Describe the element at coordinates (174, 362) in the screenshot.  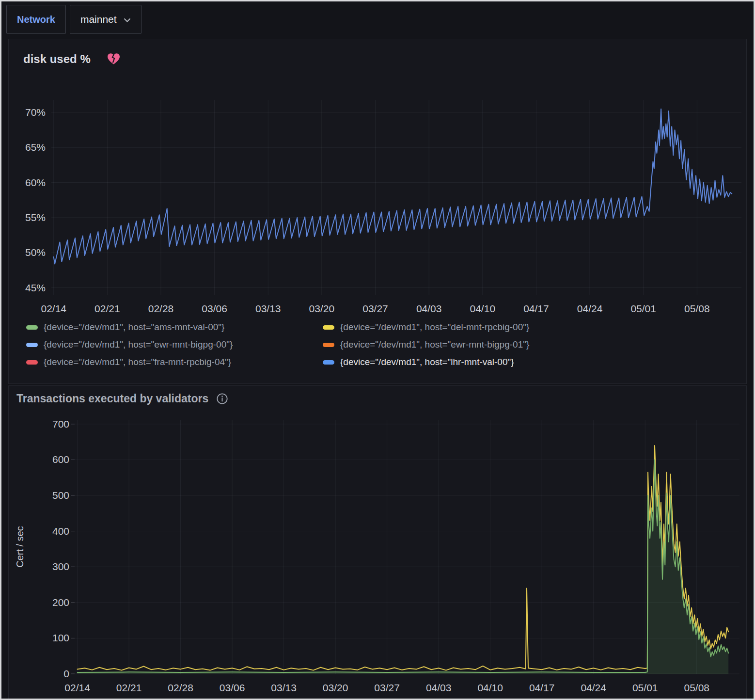
I see `legend-item: {device="/dev/md1", host="fra-mnt-rpcbig…` at that location.